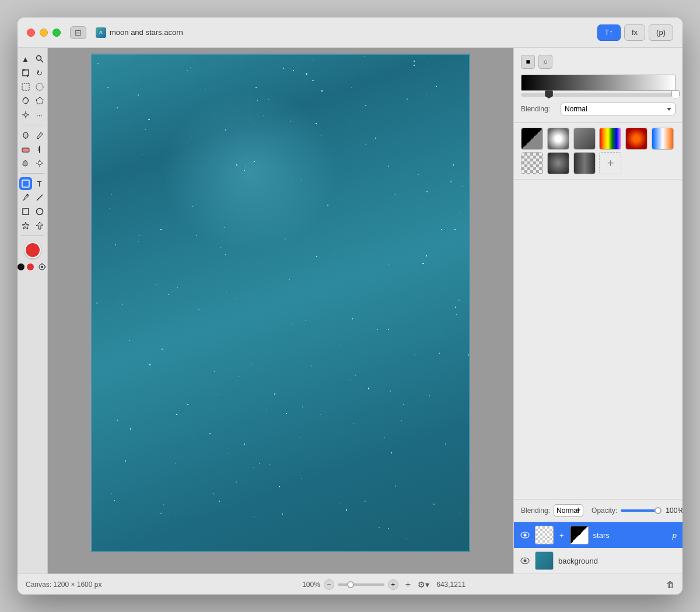 The width and height of the screenshot is (700, 612). Describe the element at coordinates (350, 33) in the screenshot. I see `titlebar: ⊟ A moon and stars.acorn T↑ fx (p)` at that location.